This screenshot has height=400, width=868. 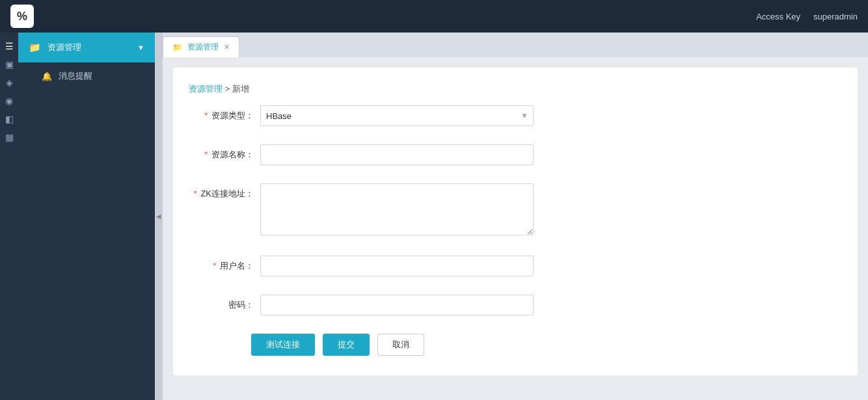 What do you see at coordinates (397, 116) in the screenshot?
I see `resource-type-select: HBase MySQL Oracle PostgreSQL Redis` at bounding box center [397, 116].